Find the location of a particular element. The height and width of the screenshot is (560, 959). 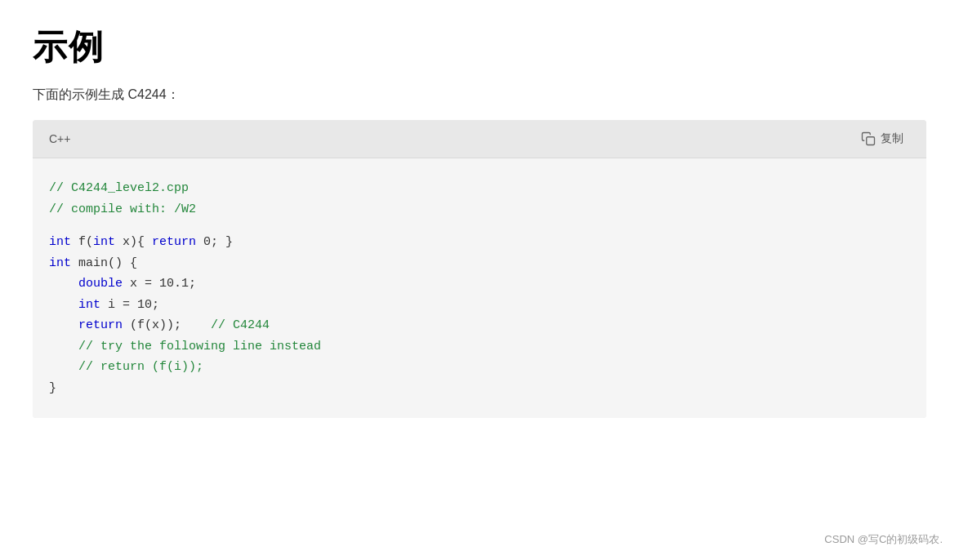

description-label: 下面的示例生成 C4244： is located at coordinates (106, 95).